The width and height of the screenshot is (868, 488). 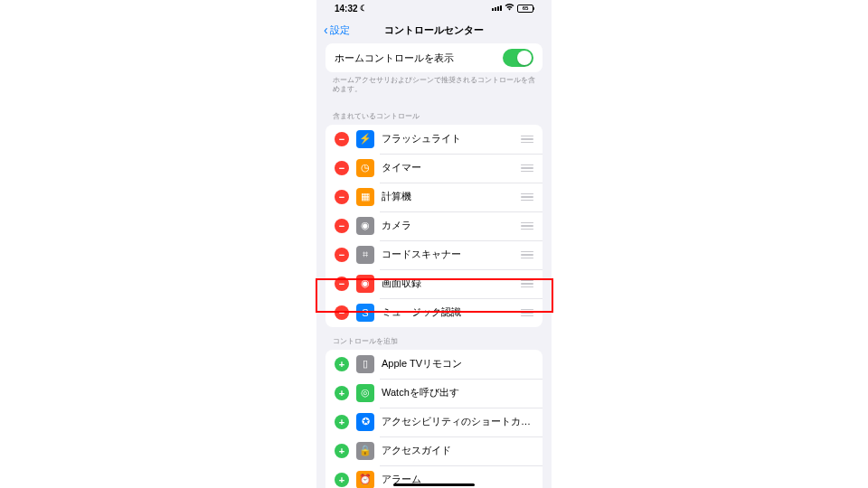 I want to click on app-icon: ⏰, so click(x=365, y=479).